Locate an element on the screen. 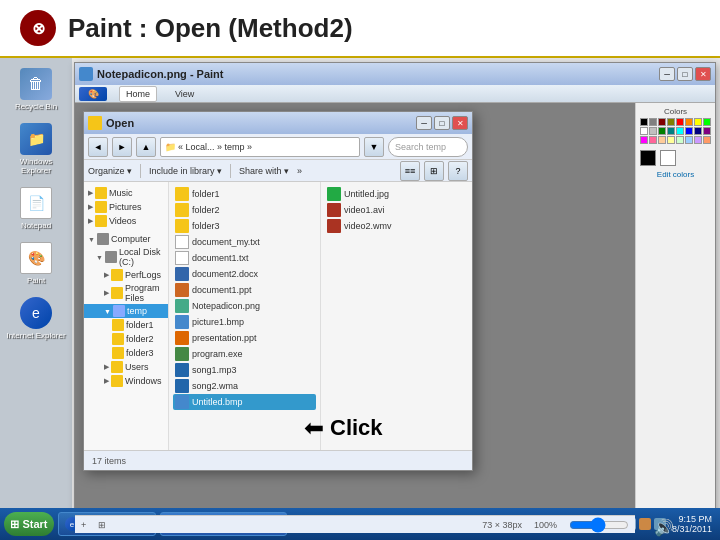  more-options-button: » is located at coordinates (300, 171).